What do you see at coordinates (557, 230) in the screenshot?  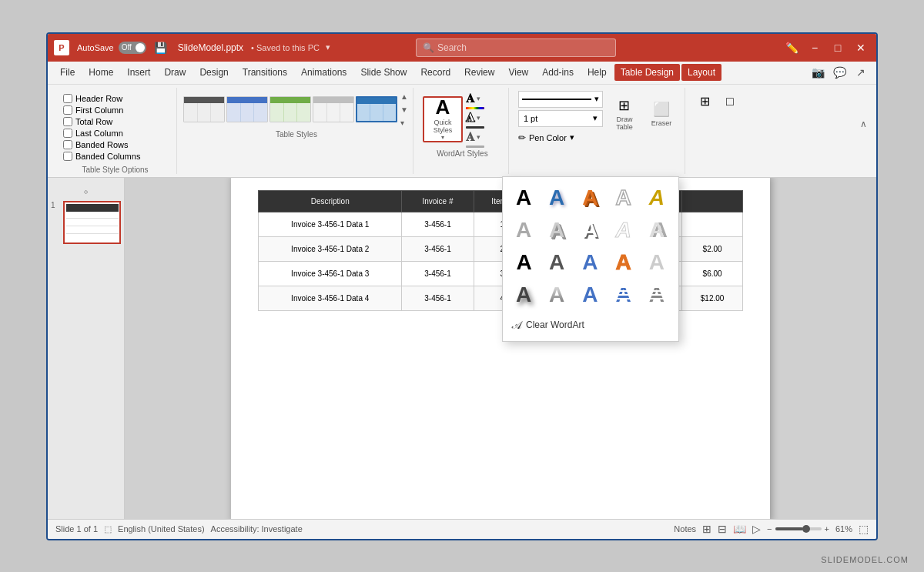 I see `wordart-item-7: A` at bounding box center [557, 230].